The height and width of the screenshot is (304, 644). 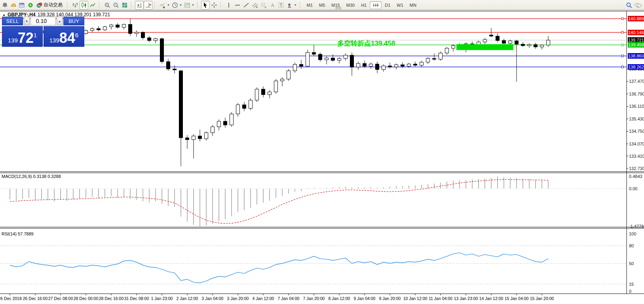 What do you see at coordinates (246, 5) in the screenshot?
I see `trendline-icon` at bounding box center [246, 5].